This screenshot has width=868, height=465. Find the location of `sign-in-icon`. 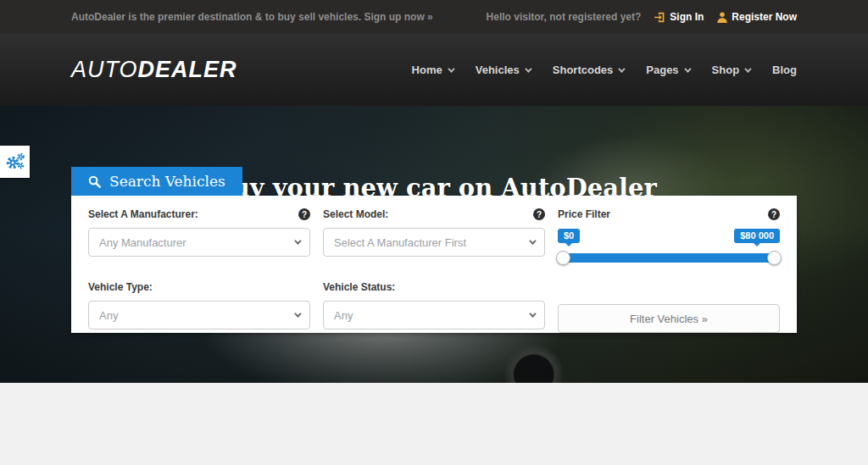

sign-in-icon is located at coordinates (659, 17).